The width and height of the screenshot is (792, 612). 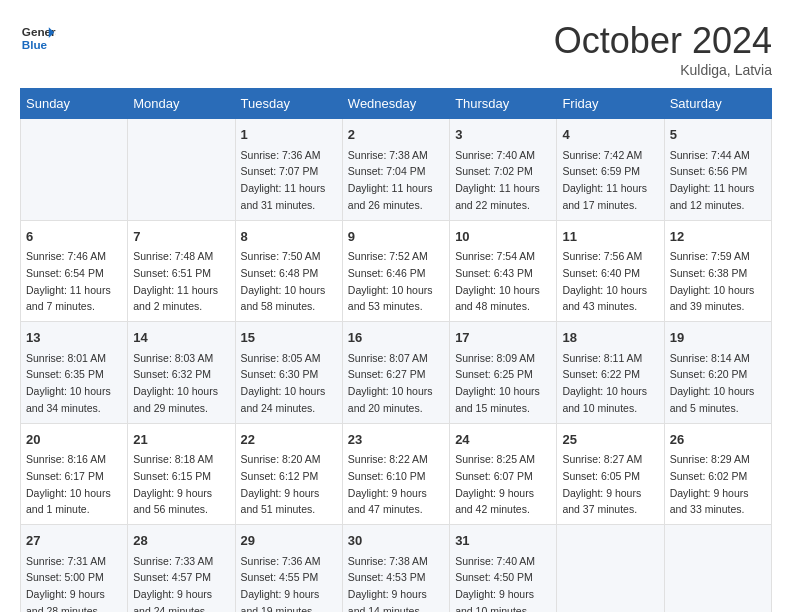 What do you see at coordinates (718, 338) in the screenshot?
I see `day-number: 19` at bounding box center [718, 338].